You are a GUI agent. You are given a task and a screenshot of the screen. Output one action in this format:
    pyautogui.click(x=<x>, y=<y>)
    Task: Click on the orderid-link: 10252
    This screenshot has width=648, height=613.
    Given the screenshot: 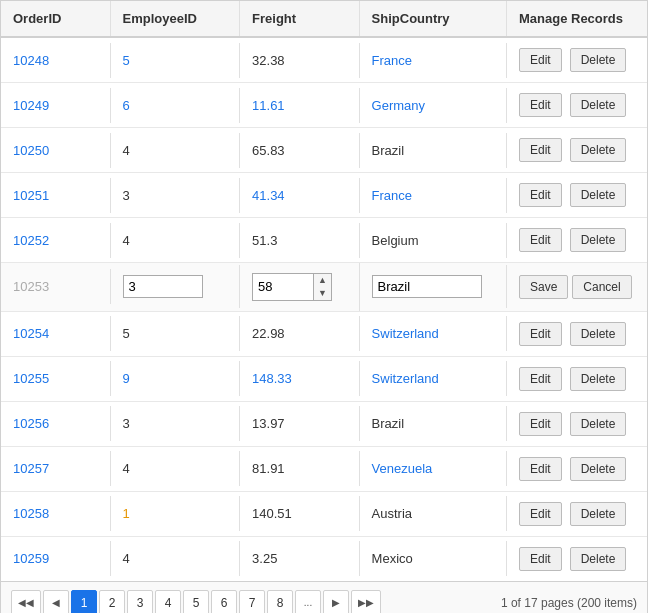 What is the action you would take?
    pyautogui.click(x=31, y=240)
    